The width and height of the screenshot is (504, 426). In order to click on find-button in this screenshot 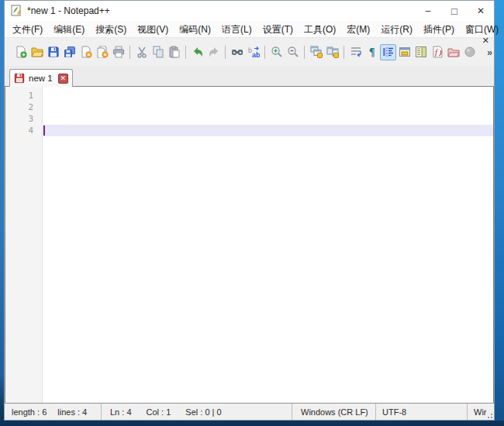, I will do `click(237, 53)`.